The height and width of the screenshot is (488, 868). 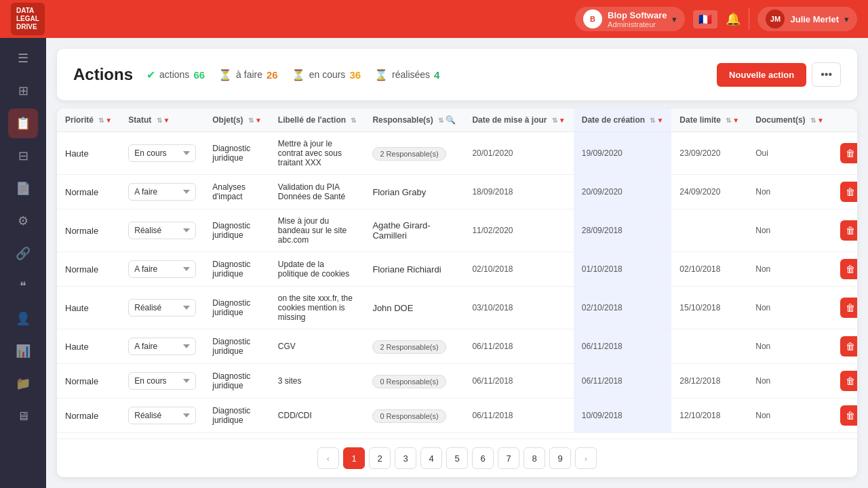 What do you see at coordinates (317, 347) in the screenshot?
I see `cell-label: CGV` at bounding box center [317, 347].